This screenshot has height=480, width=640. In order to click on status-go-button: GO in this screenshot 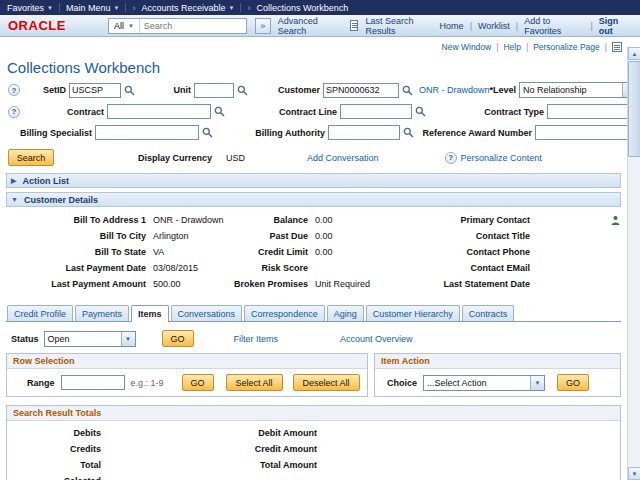, I will do `click(178, 338)`.